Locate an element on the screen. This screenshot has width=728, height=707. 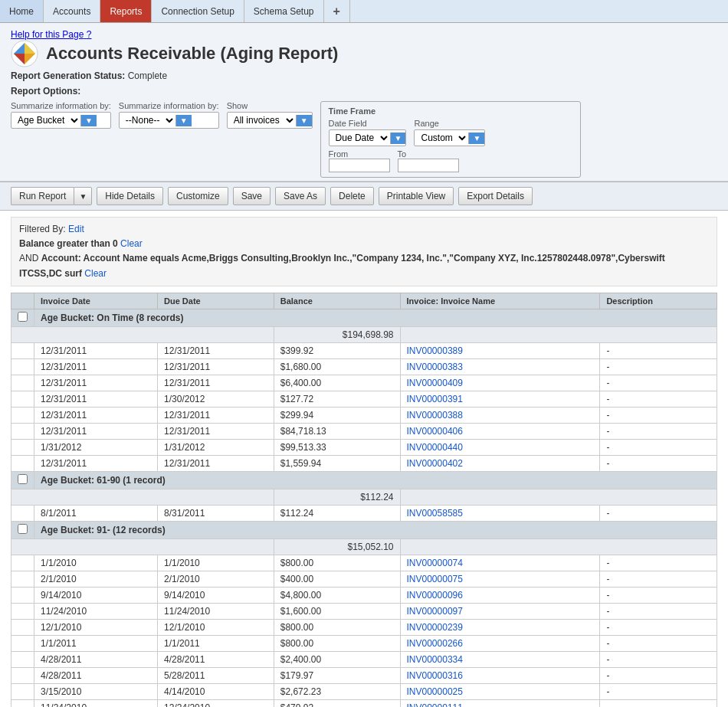
help-link: Help for this Page ? is located at coordinates (51, 34).